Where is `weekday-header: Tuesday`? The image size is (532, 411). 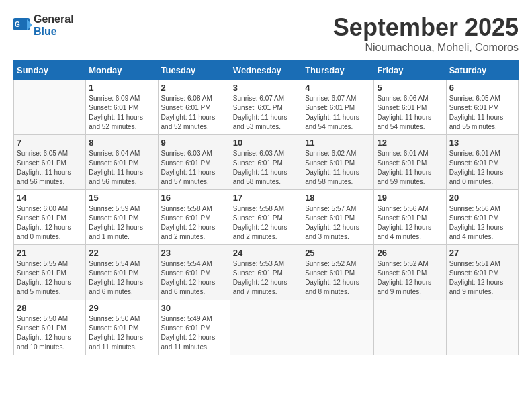
weekday-header: Tuesday is located at coordinates (193, 71).